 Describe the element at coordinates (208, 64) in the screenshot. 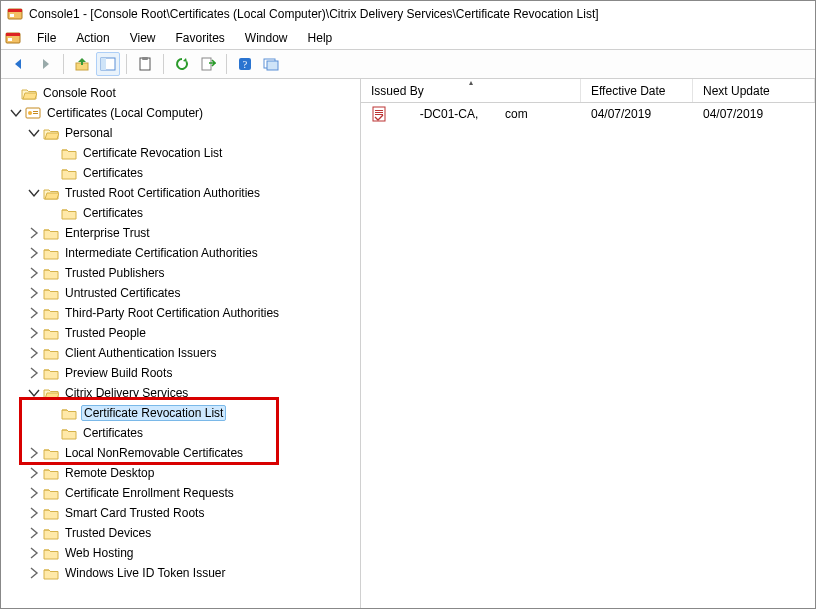

I see `export-list-button` at that location.